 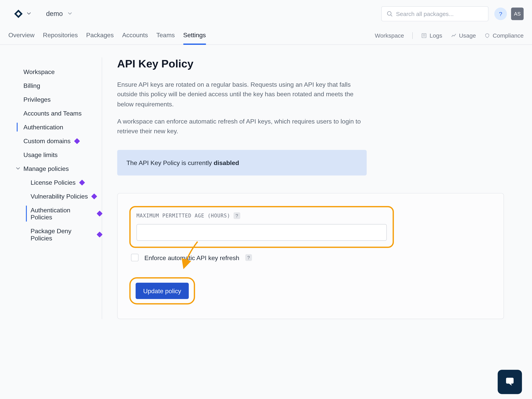 What do you see at coordinates (262, 216) in the screenshot?
I see `max-age-label: MAXIMUM PERMITTED AGE (HOURS) ?` at bounding box center [262, 216].